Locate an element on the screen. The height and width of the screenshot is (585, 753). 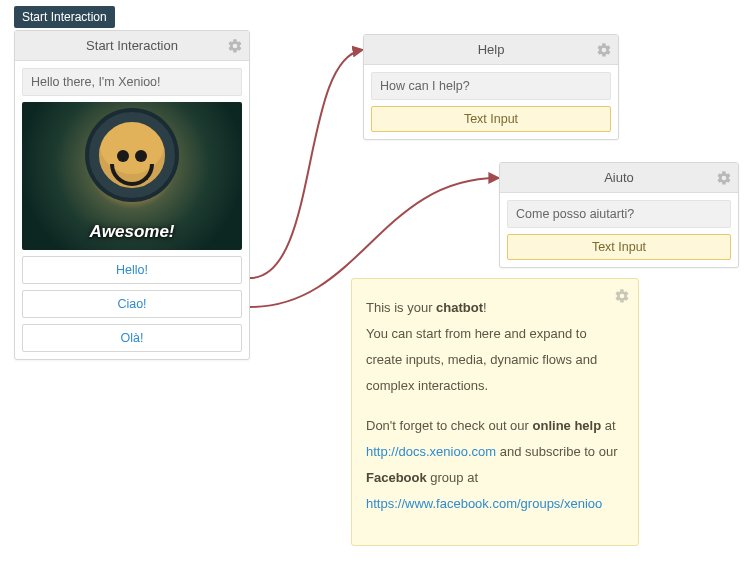
card-header: Help is located at coordinates (491, 50).